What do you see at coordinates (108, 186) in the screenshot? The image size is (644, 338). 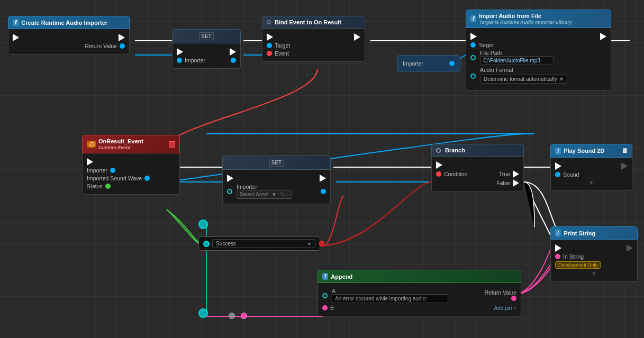 I see `on-result-status-pin` at bounding box center [108, 186].